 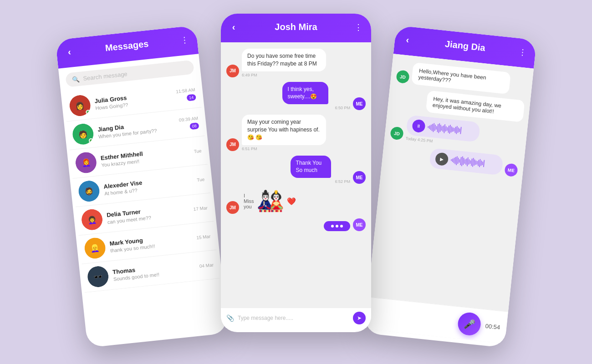 What do you see at coordinates (304, 149) in the screenshot?
I see `message-time: 6:51 PM` at bounding box center [304, 149].